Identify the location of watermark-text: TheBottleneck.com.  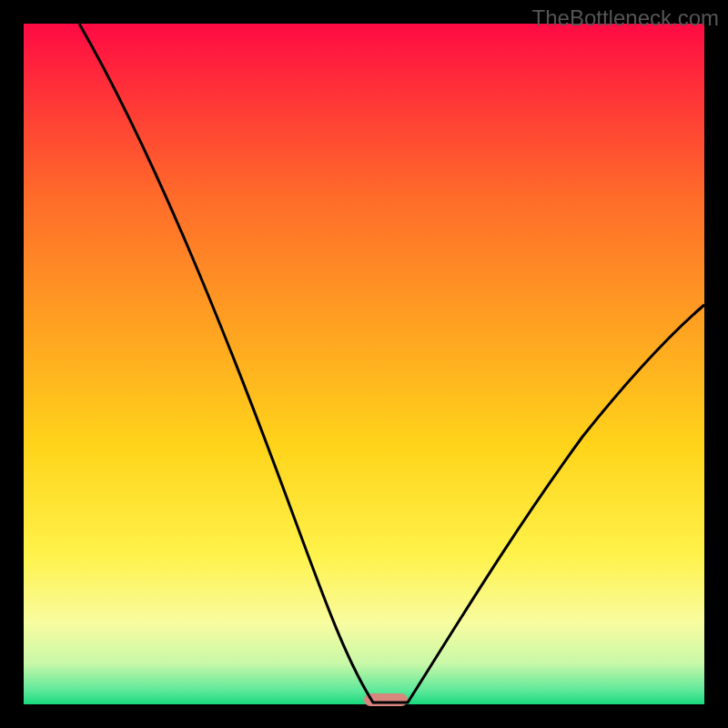
(626, 18).